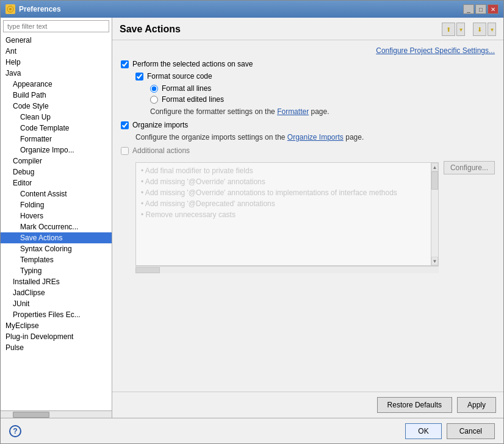  I want to click on additional-actions-checkbox, so click(124, 151).